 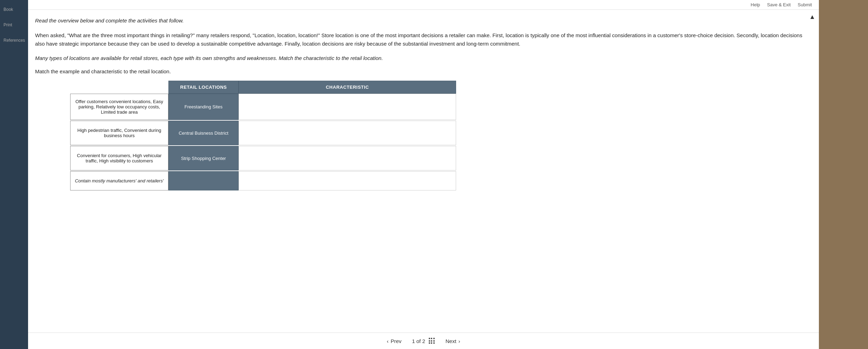 What do you see at coordinates (387, 341) in the screenshot?
I see `prev-chevron-icon: ‹` at bounding box center [387, 341].